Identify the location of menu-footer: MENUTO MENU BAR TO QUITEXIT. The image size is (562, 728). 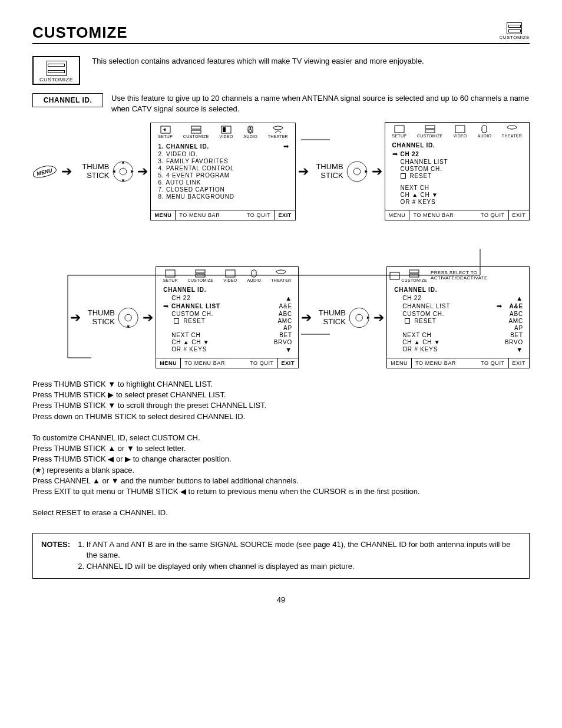
(223, 215).